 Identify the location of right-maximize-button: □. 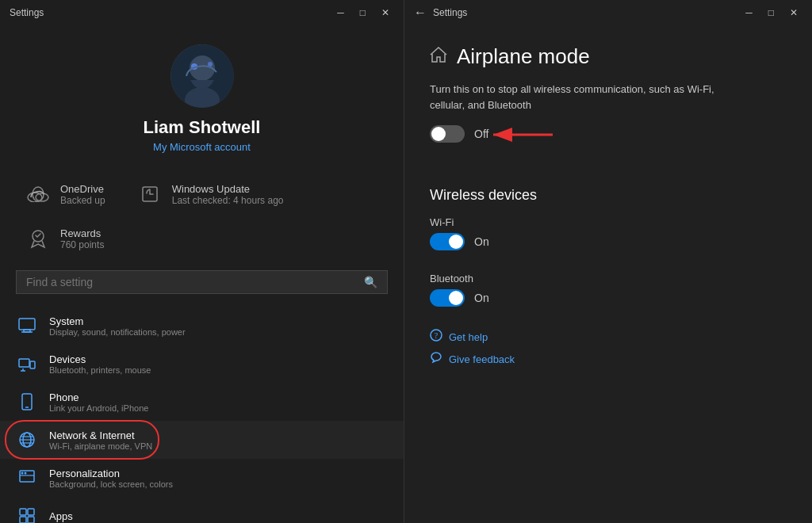
(771, 13).